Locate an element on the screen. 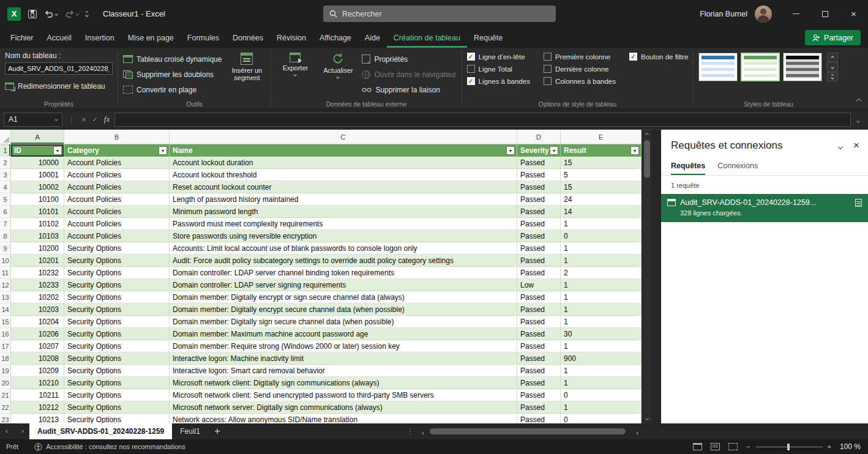 The width and height of the screenshot is (868, 454). row-header-14: 14 is located at coordinates (6, 310).